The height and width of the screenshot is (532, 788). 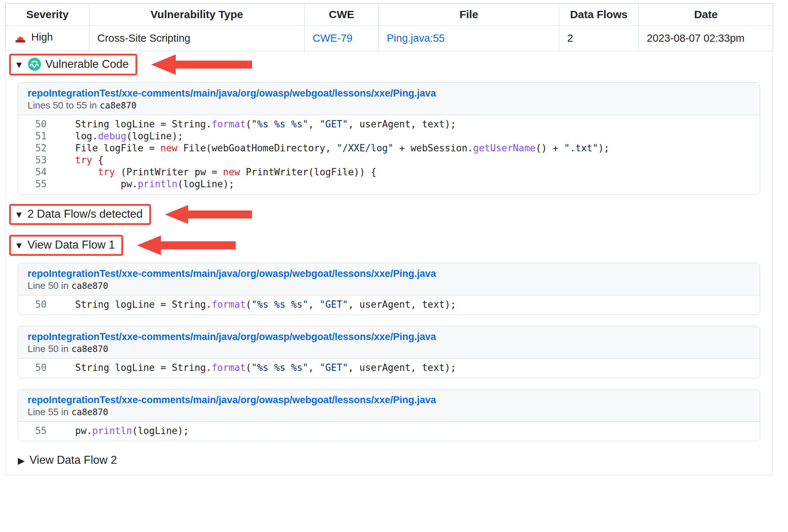 What do you see at coordinates (469, 38) in the screenshot?
I see `file-cell: Ping.java:55` at bounding box center [469, 38].